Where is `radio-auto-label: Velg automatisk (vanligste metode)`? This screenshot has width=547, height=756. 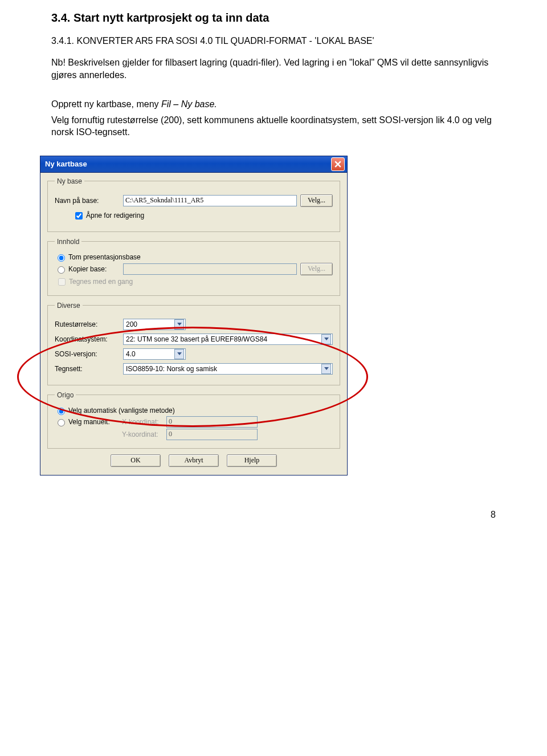
radio-auto-label: Velg automatisk (vanligste metode) is located at coordinates (122, 410).